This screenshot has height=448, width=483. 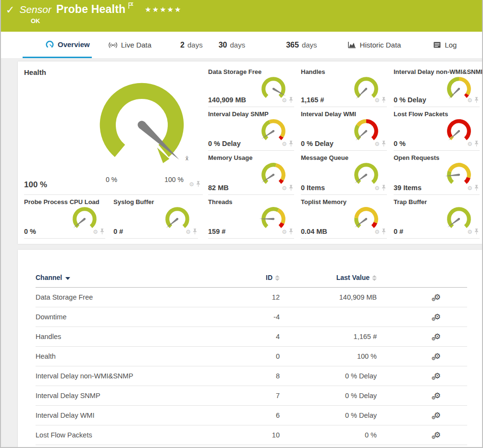 I want to click on sort-carets-icon, so click(x=277, y=278).